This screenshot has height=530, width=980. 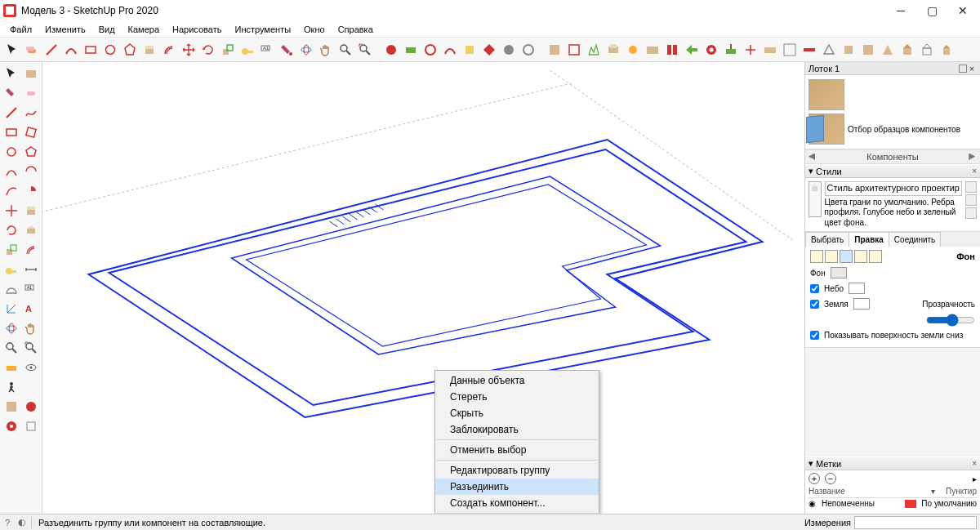 What do you see at coordinates (31, 152) in the screenshot?
I see `poly-icon` at bounding box center [31, 152].